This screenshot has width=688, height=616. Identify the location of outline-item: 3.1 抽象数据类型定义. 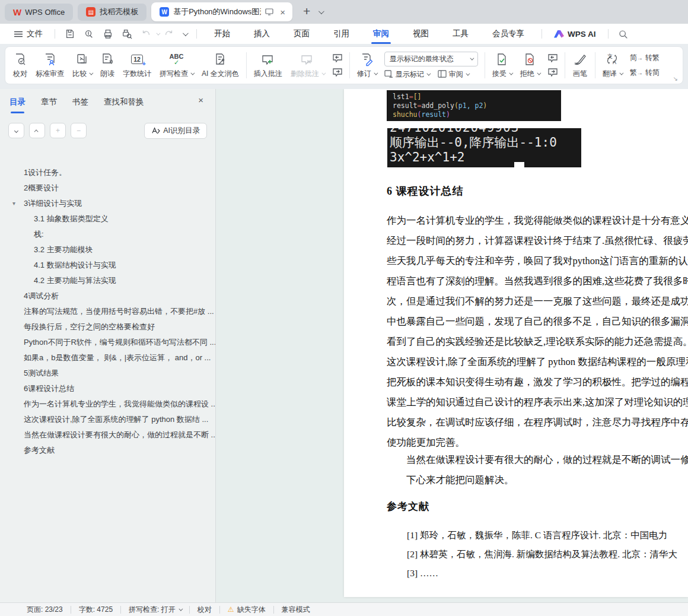
(108, 219).